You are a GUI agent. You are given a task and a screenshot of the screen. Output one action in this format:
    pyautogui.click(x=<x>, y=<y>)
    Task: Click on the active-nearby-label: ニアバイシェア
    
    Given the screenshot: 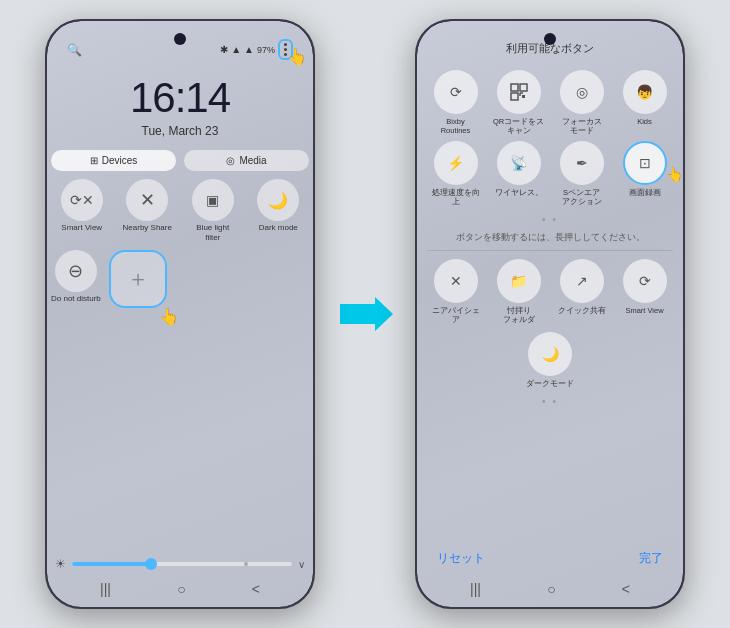 What is the action you would take?
    pyautogui.click(x=456, y=315)
    